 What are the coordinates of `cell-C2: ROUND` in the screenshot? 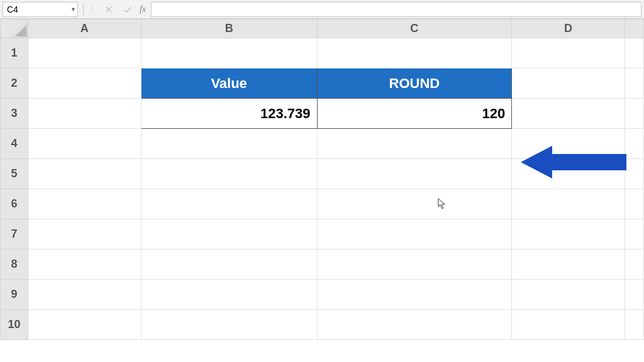 It's located at (414, 84).